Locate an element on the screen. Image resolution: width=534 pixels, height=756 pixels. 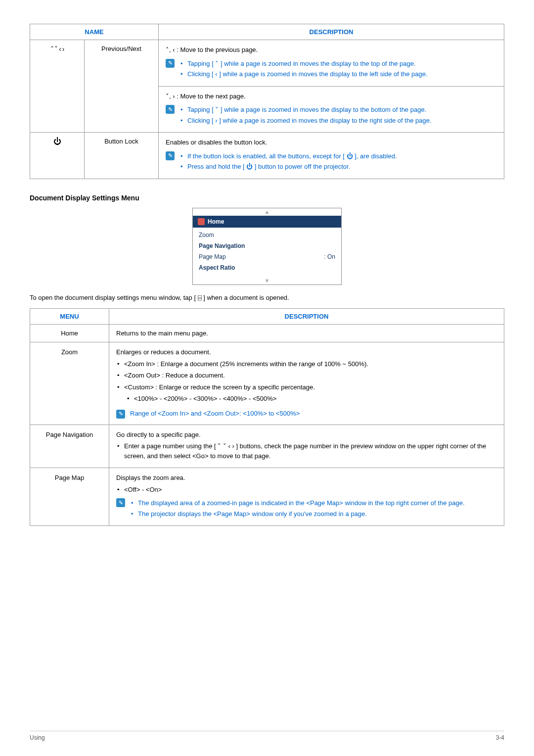
zoom-sub: <100%> - <200%> - <300%> - <400%> - <500… is located at coordinates (312, 399).